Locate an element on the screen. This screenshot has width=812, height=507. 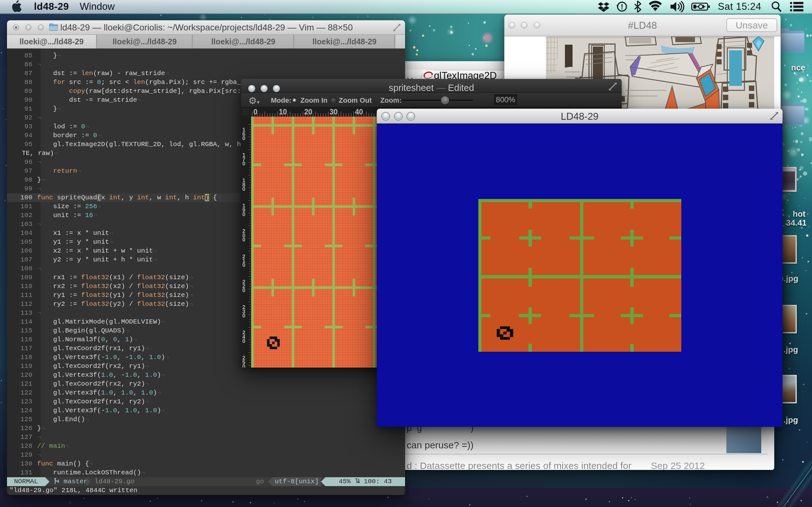
svg-text: 30 is located at coordinates (334, 112).